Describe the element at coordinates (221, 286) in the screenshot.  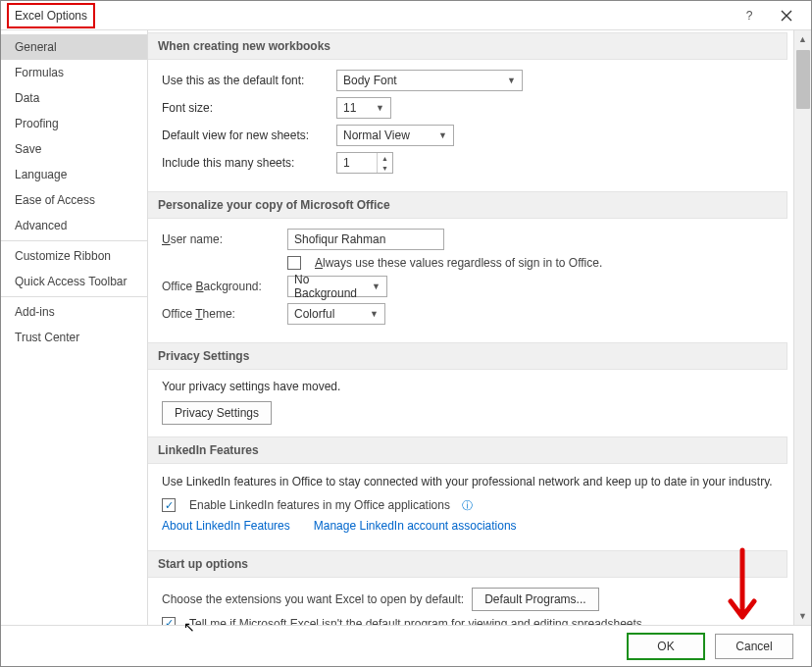
I see `office-background-label: Office Background:` at that location.